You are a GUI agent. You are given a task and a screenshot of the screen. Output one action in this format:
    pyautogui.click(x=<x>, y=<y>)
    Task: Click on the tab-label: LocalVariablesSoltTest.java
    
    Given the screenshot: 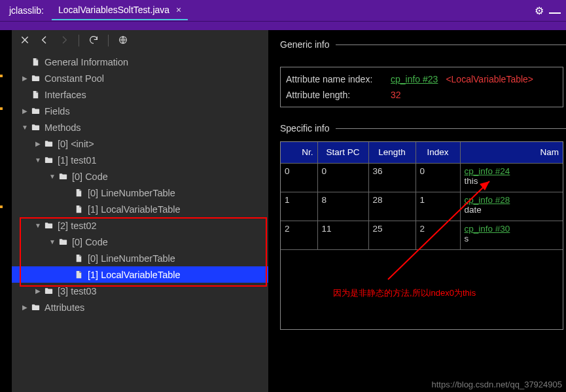 What is the action you would take?
    pyautogui.click(x=114, y=10)
    